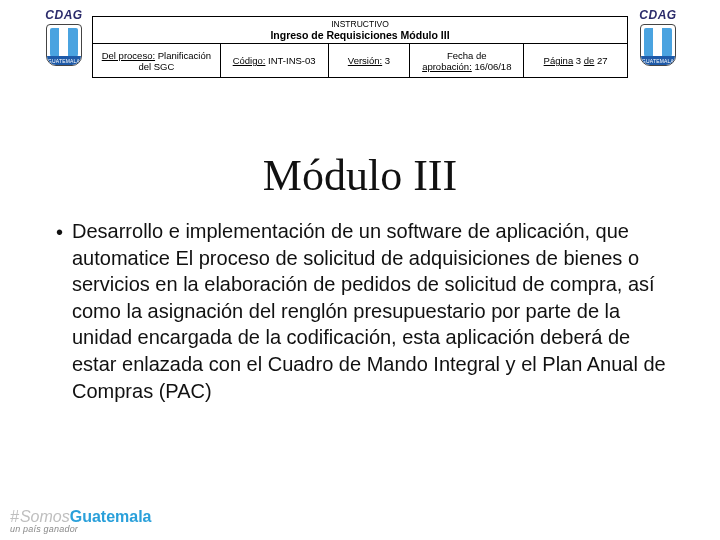 This screenshot has height=540, width=720. I want to click on value-pagina-total: 27, so click(602, 60).